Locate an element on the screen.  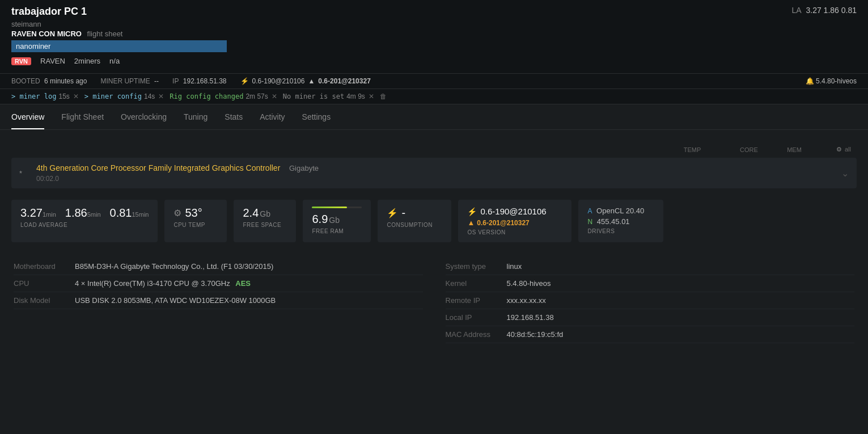
tab-tuning: Tuning is located at coordinates (196, 117).